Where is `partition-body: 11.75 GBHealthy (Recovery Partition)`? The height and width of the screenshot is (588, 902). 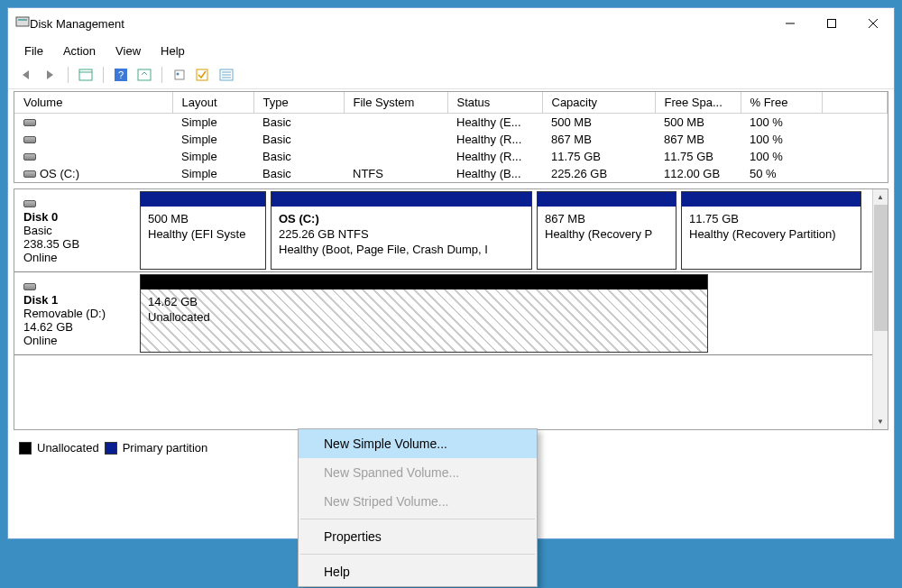
partition-body: 11.75 GBHealthy (Recovery Partition) is located at coordinates (771, 238).